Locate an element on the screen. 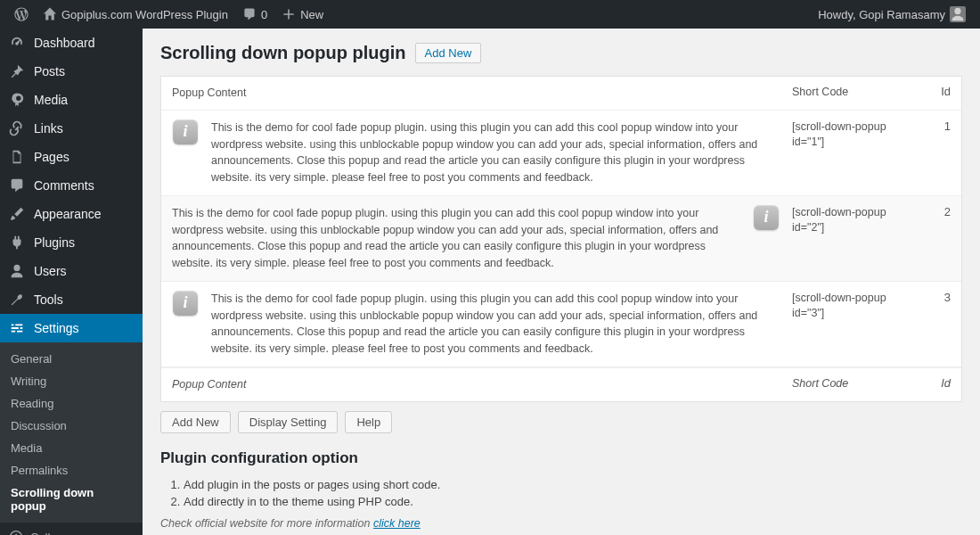  menu-pages: Pages is located at coordinates (71, 157).